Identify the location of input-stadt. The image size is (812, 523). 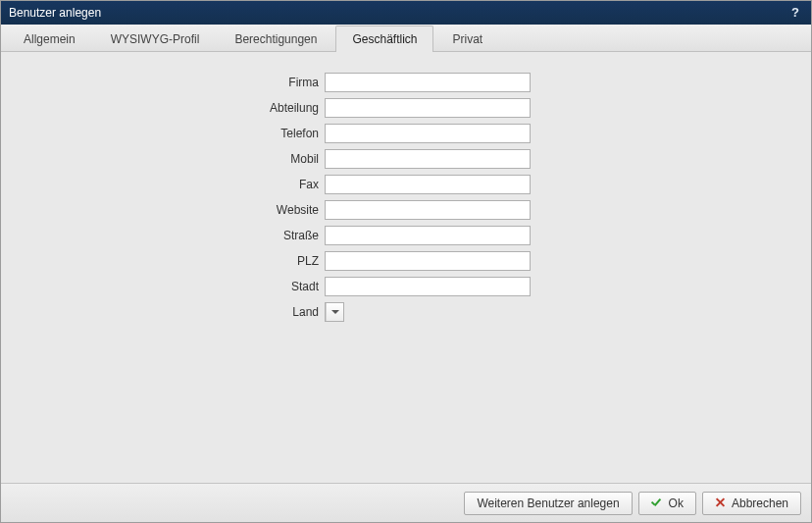
(428, 287).